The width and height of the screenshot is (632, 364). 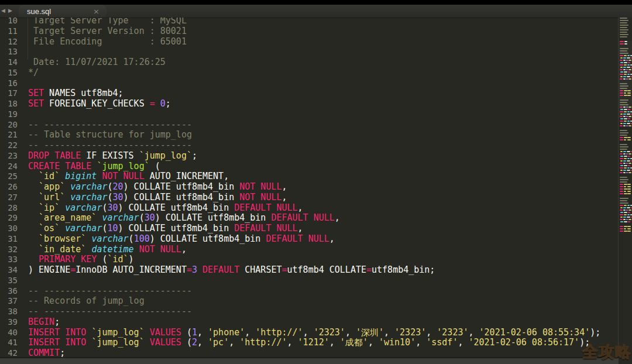 I want to click on line-content: INSERT INTO `jump_log` VALUES (2, 'pc', …, so click(x=309, y=343).